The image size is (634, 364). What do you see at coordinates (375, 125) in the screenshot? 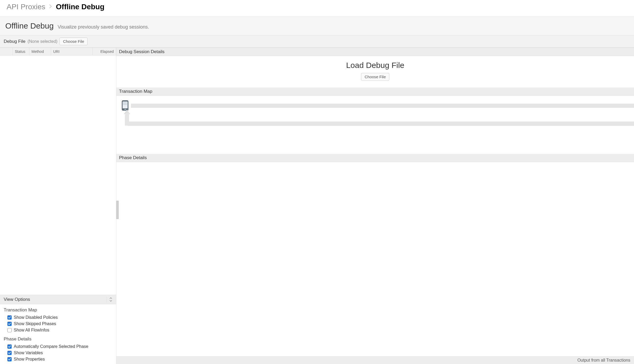
I see `transaction-map-body` at bounding box center [375, 125].